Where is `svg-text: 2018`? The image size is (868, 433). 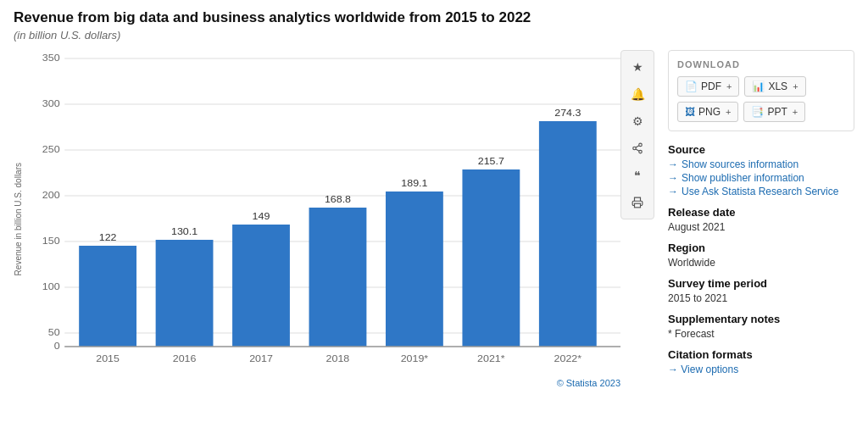
svg-text: 2018 is located at coordinates (338, 358).